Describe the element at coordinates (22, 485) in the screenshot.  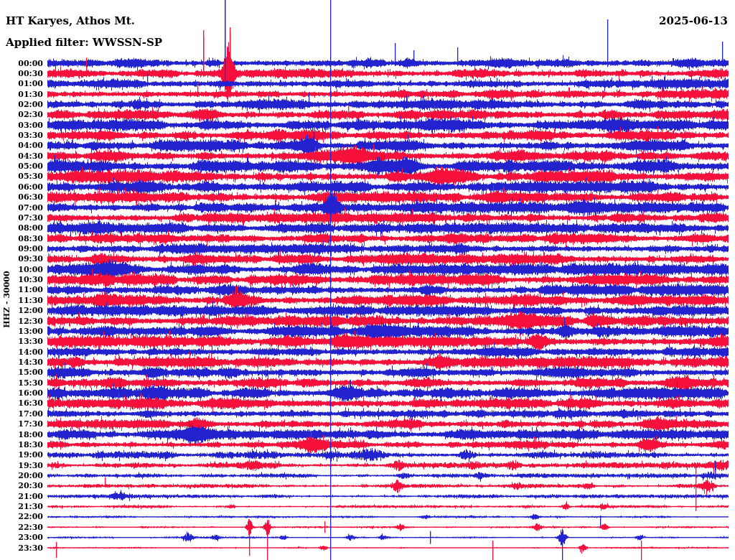
I see `time-label-20:30: 20:30` at that location.